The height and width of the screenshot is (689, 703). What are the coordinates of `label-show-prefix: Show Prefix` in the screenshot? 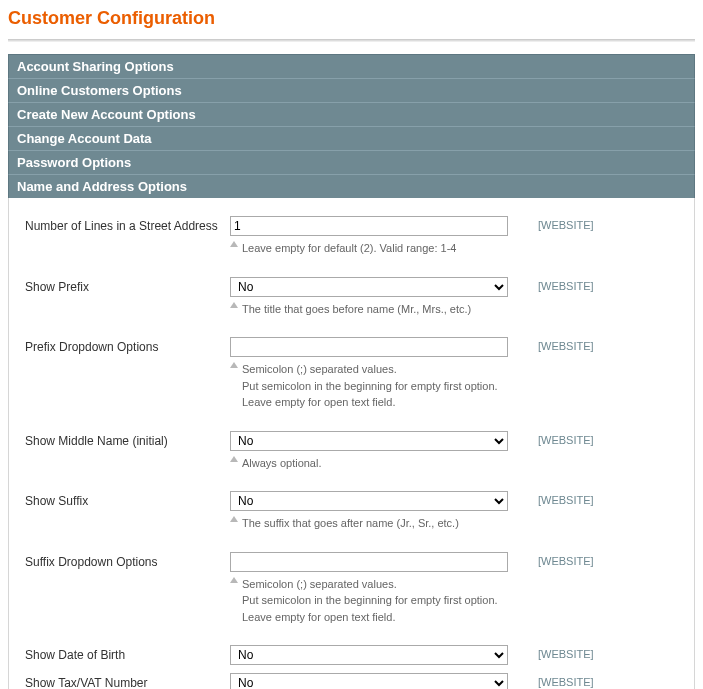 It's located at (128, 286).